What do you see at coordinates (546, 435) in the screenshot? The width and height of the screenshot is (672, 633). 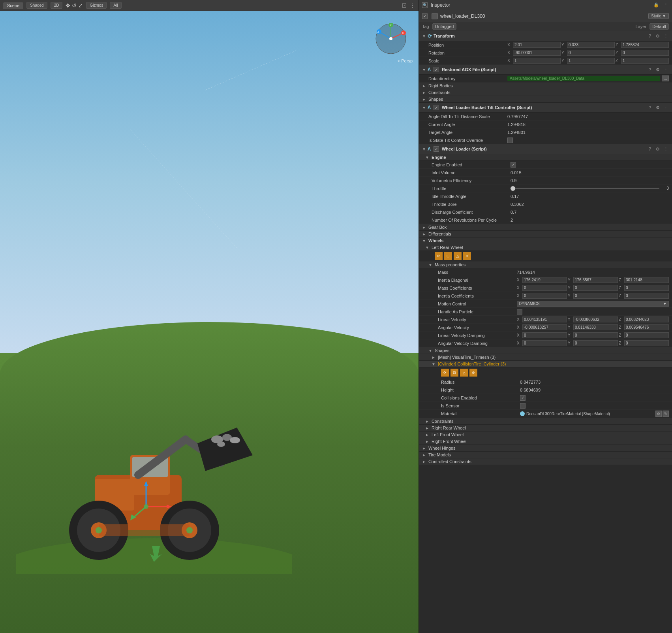 I see `left-front-wheel-header: ► Left Front Wheel` at bounding box center [546, 435].